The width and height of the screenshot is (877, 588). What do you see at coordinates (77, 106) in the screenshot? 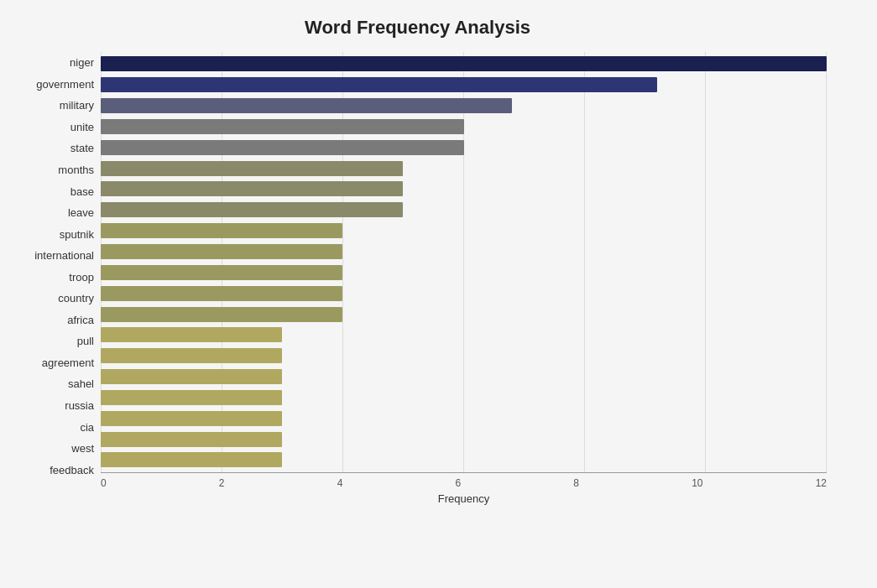
I see `y-label: military` at bounding box center [77, 106].